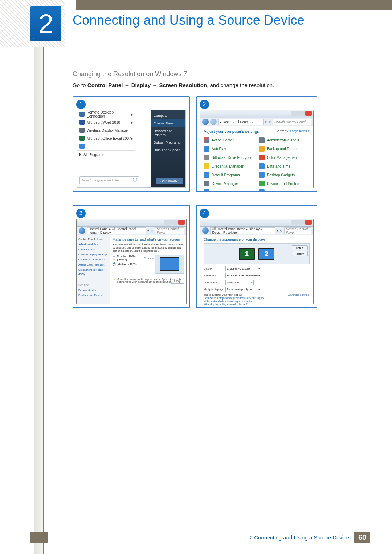  What do you see at coordinates (103, 123) in the screenshot?
I see `start-item-label: Microsoft Word 2010` at bounding box center [103, 123].